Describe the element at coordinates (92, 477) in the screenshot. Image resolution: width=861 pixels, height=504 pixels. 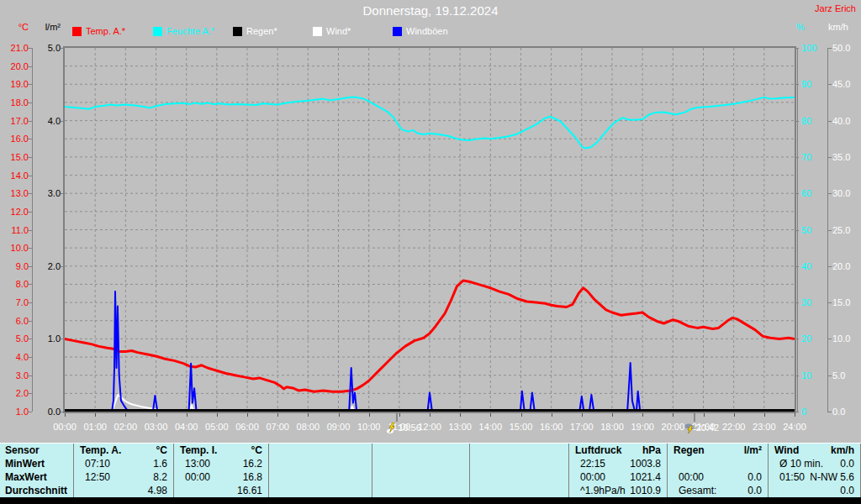
I see `cell-time: 12:50` at that location.